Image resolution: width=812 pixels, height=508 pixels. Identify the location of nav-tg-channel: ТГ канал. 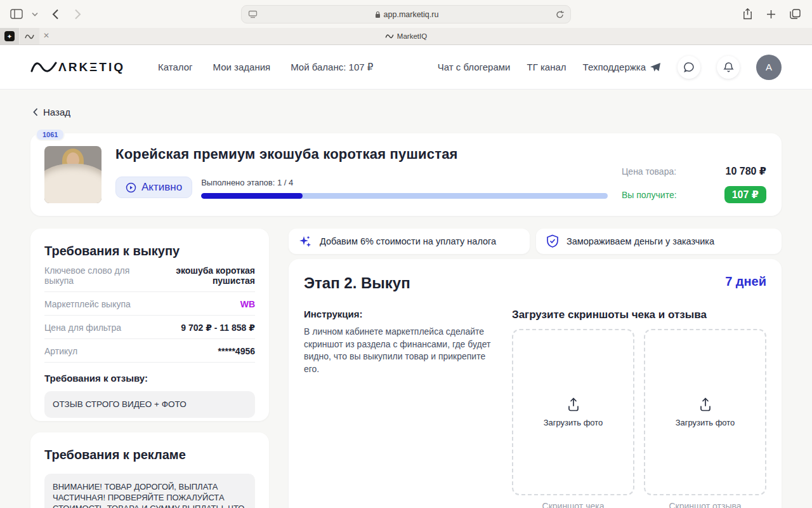
(546, 67).